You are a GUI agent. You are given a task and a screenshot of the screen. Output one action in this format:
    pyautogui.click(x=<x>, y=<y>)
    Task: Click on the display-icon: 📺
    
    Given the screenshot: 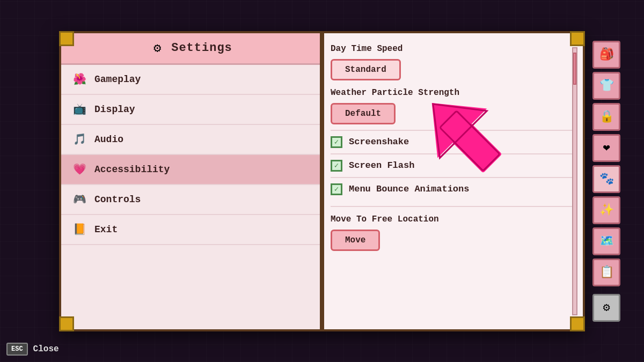 What is the action you would take?
    pyautogui.click(x=79, y=109)
    